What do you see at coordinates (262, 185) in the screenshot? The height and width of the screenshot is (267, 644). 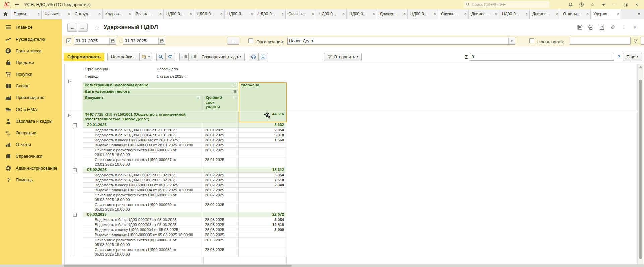 I see `amount-cell: 2 340` at bounding box center [262, 185].